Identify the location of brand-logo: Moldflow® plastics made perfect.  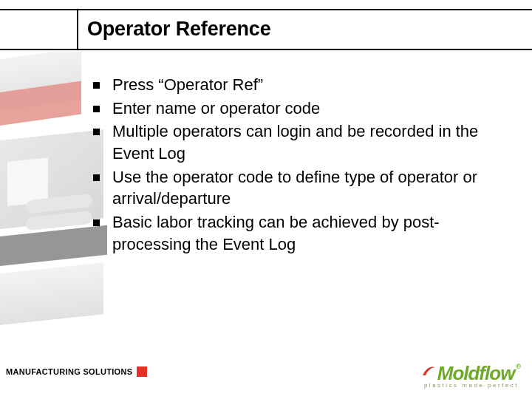
(470, 377).